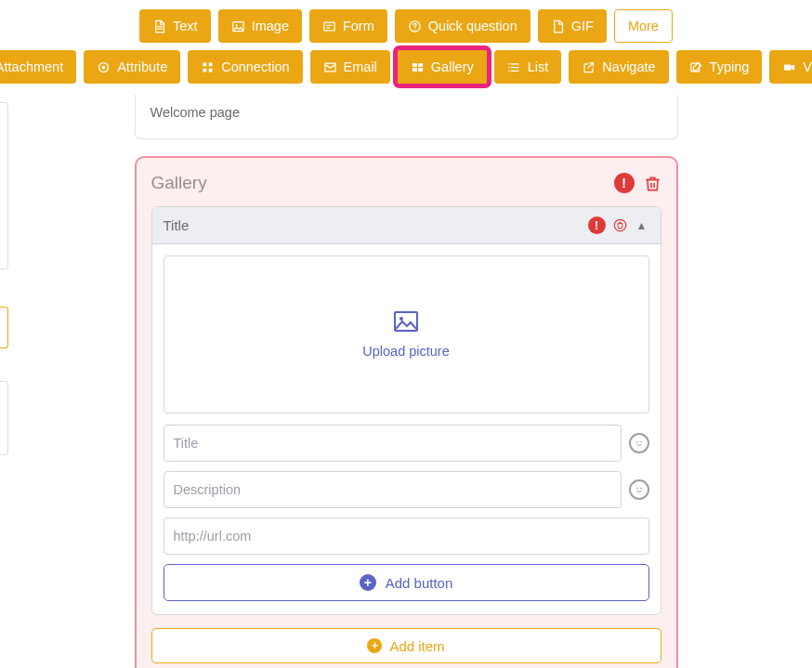 The height and width of the screenshot is (668, 812). I want to click on text-button: Text, so click(175, 26).